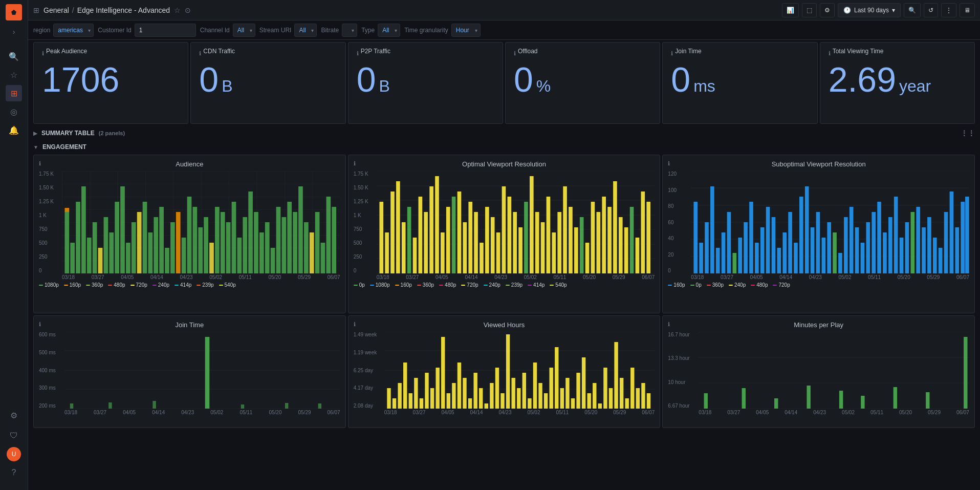  What do you see at coordinates (56, 10) in the screenshot?
I see `breadcrumb-general: General` at bounding box center [56, 10].